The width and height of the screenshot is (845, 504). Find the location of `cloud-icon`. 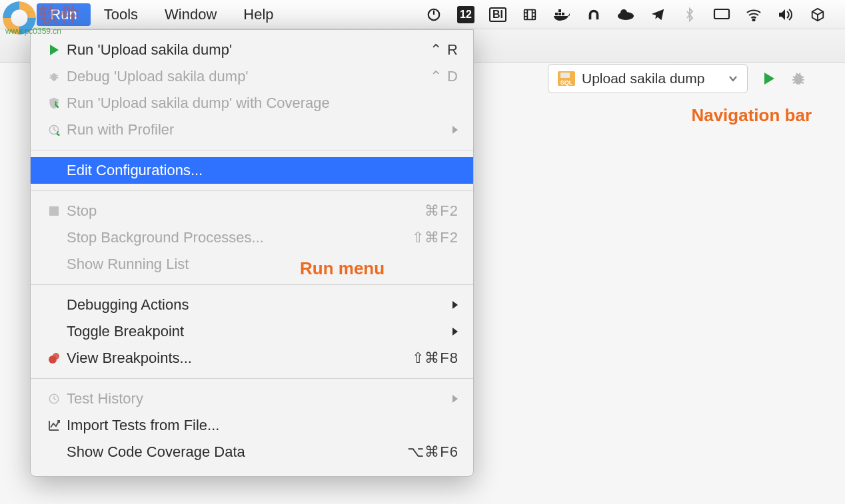

cloud-icon is located at coordinates (626, 15).